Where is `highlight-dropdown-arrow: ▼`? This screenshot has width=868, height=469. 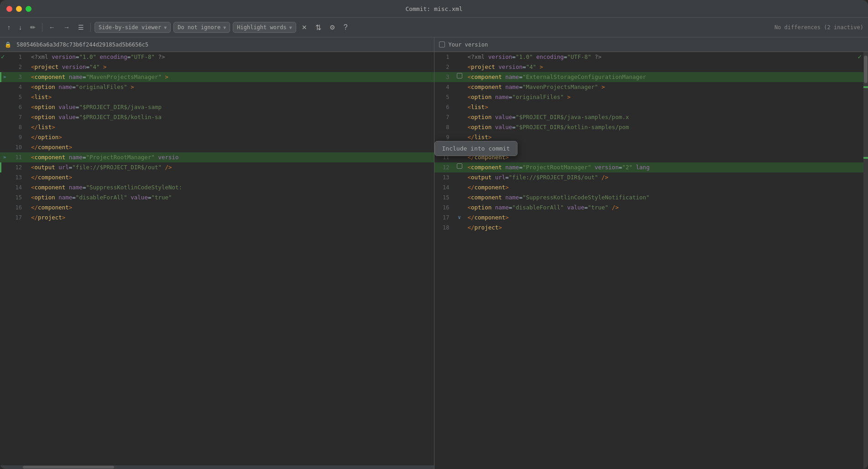 highlight-dropdown-arrow: ▼ is located at coordinates (291, 27).